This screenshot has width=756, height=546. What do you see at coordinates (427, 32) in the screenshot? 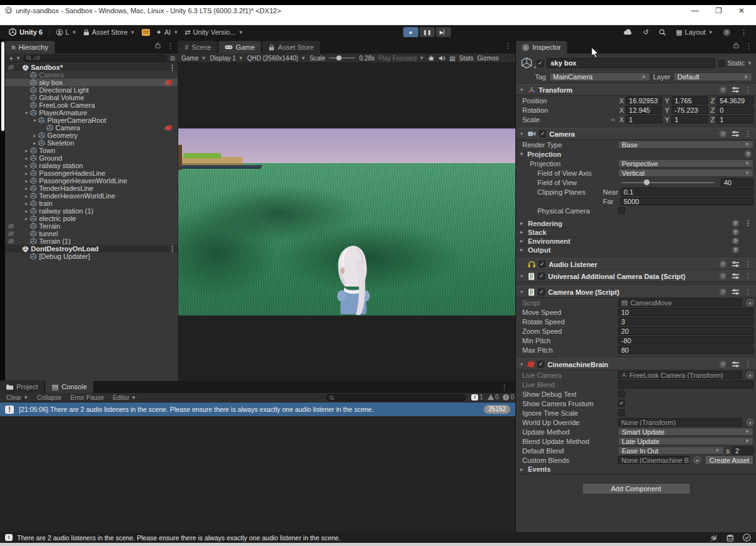
I see `pause-button: ❚❚` at bounding box center [427, 32].